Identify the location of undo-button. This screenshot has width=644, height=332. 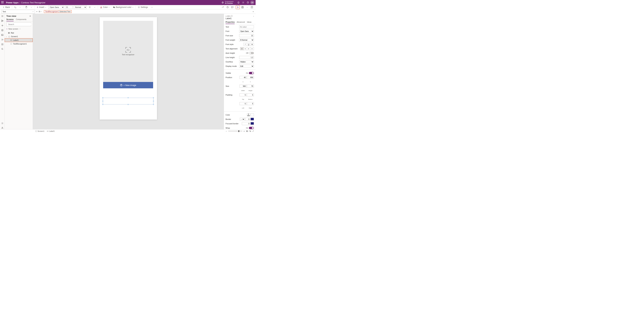
(15, 7).